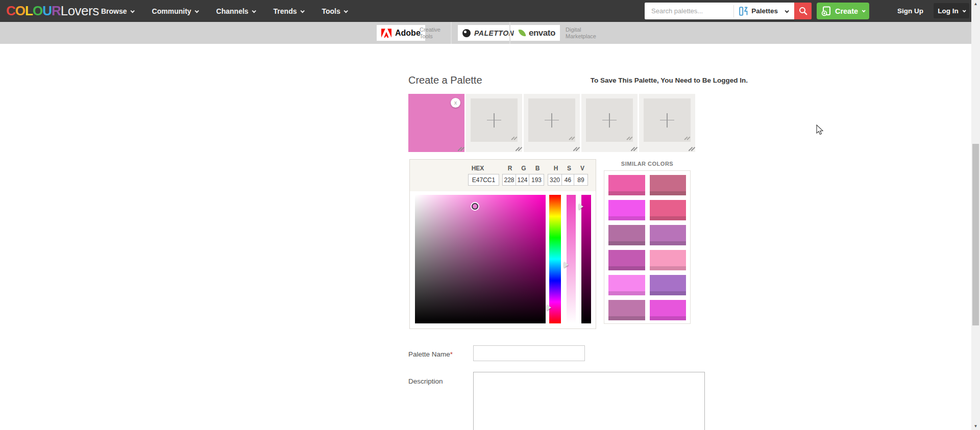 This screenshot has width=980, height=430. I want to click on scrollbar-thumb, so click(976, 235).